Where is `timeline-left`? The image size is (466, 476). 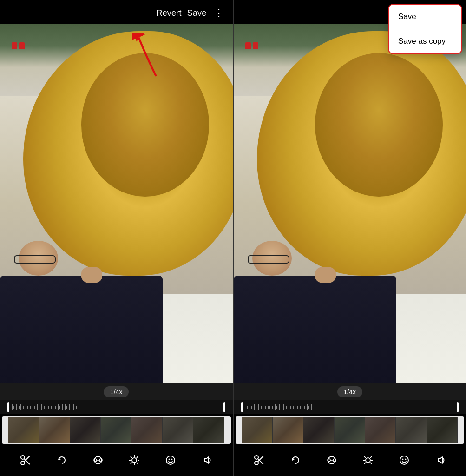 timeline-left is located at coordinates (116, 430).